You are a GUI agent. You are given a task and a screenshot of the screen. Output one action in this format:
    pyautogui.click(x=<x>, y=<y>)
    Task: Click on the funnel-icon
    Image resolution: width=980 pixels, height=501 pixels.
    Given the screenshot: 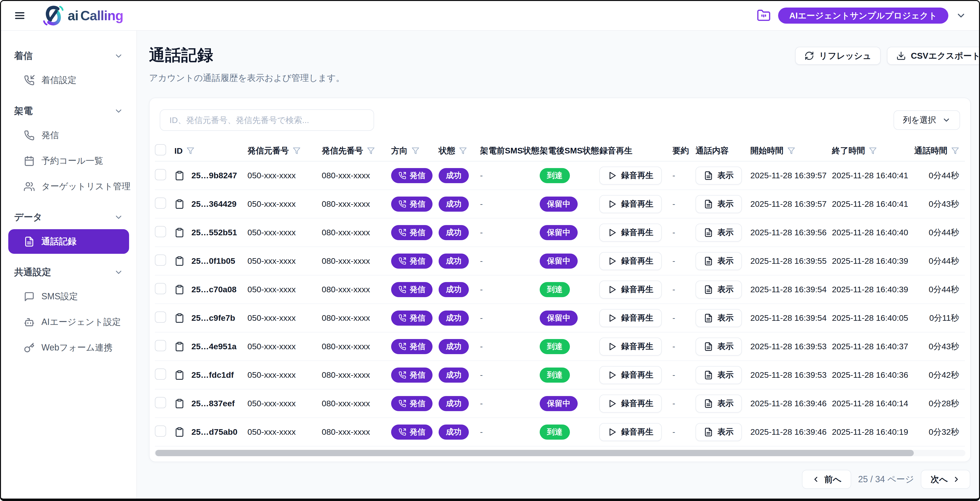 What is the action you would take?
    pyautogui.click(x=415, y=151)
    